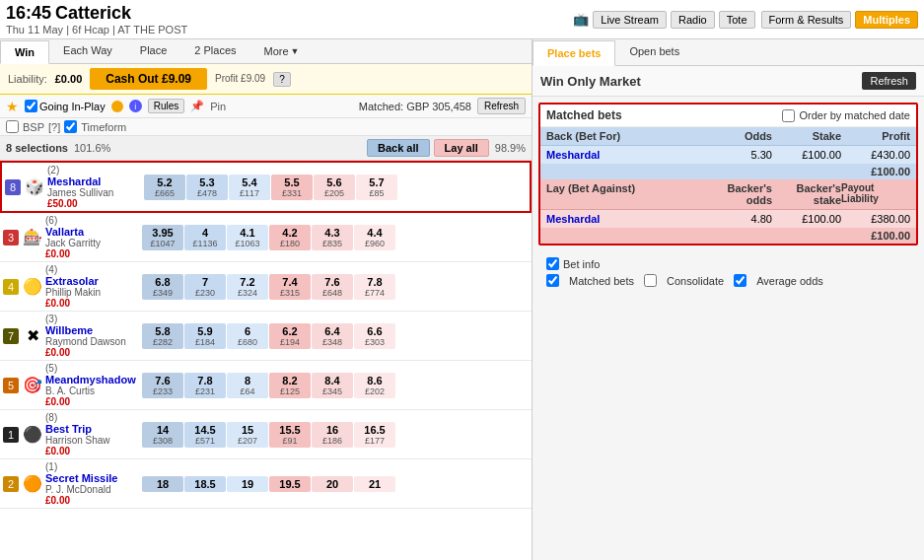  I want to click on lay-cell-3: 4.4 £960, so click(375, 238).